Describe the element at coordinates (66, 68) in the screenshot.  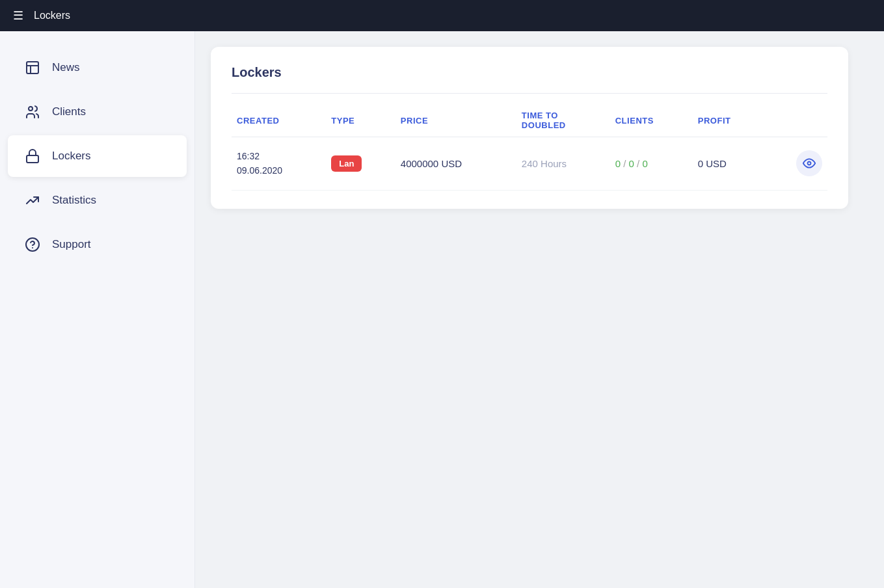
I see `sidebar-item-label: News` at that location.